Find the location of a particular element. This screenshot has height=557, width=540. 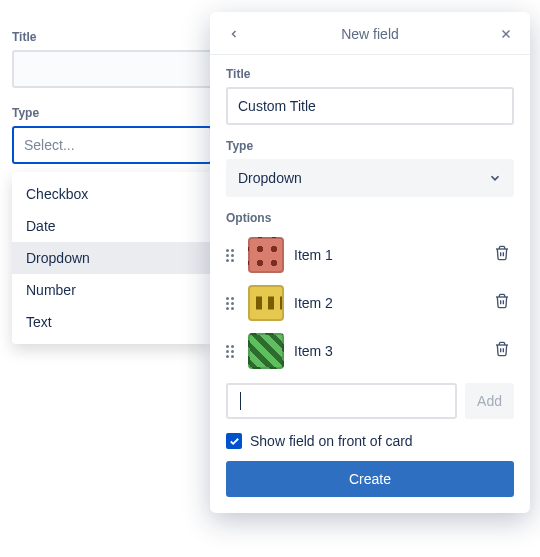

modal-title-input is located at coordinates (370, 106).